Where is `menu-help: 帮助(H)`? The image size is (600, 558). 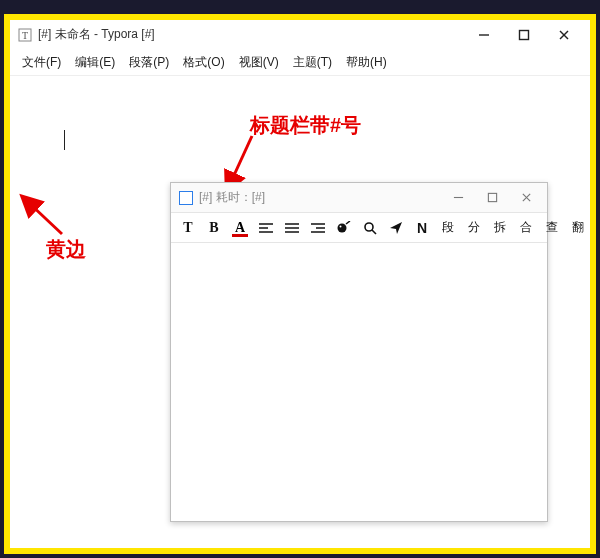
menu-help: 帮助(H) is located at coordinates (366, 62).